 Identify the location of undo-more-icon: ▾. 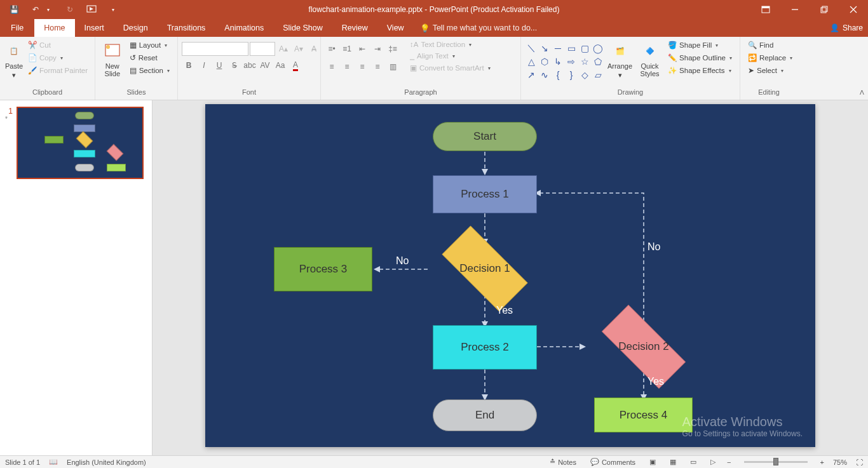
(48, 10).